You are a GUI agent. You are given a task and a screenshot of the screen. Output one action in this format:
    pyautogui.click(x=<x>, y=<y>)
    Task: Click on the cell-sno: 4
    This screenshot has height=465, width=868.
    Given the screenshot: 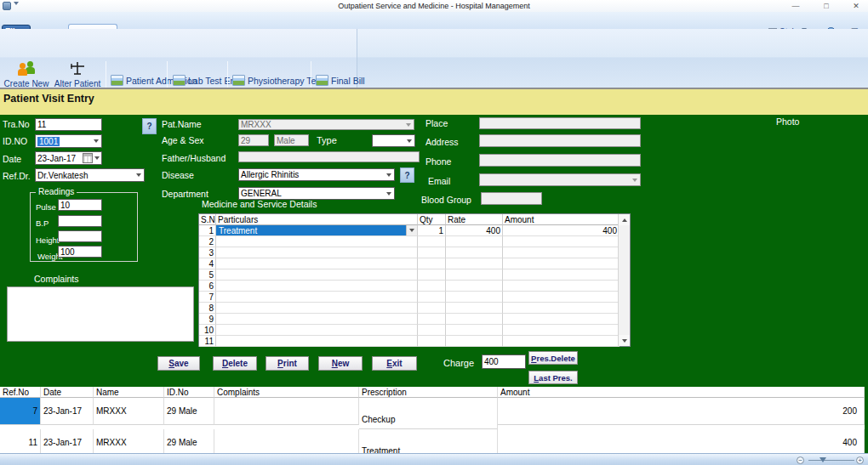 What is the action you would take?
    pyautogui.click(x=208, y=264)
    